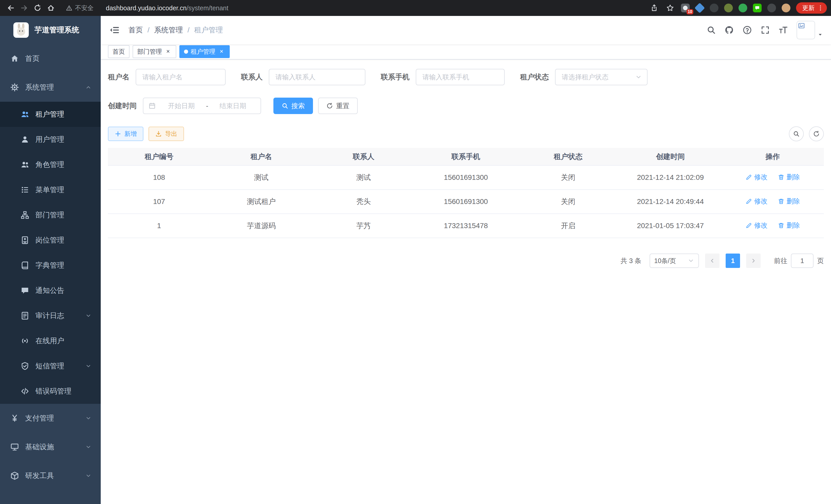  What do you see at coordinates (51, 447) in the screenshot?
I see `sidebar-item-group: 基础设施` at bounding box center [51, 447].